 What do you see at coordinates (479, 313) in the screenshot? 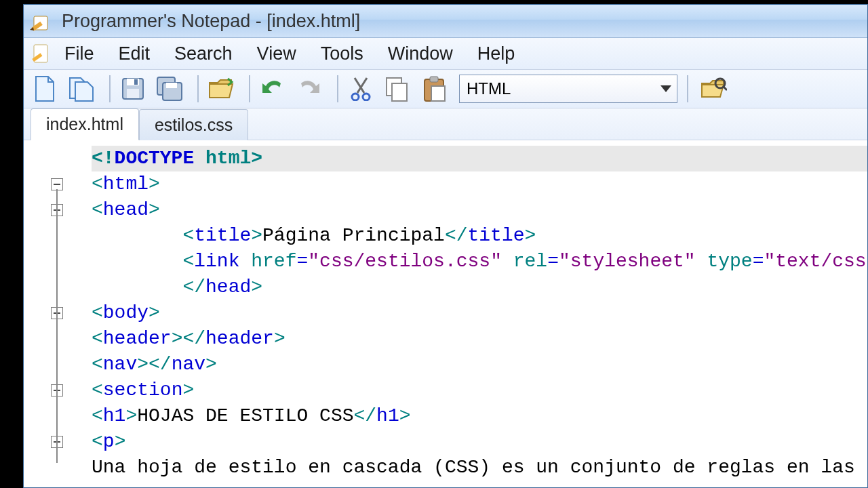
I see `code-line: <body>` at bounding box center [479, 313].